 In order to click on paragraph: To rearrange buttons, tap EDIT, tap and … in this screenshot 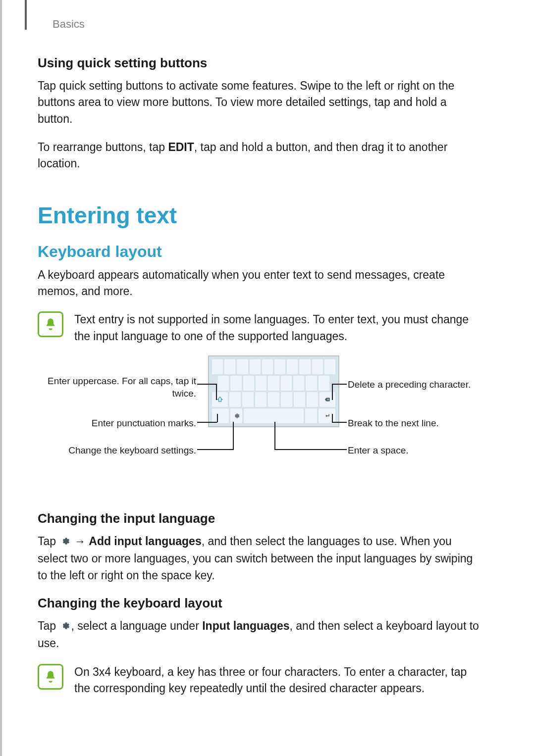, I will do `click(259, 155)`.